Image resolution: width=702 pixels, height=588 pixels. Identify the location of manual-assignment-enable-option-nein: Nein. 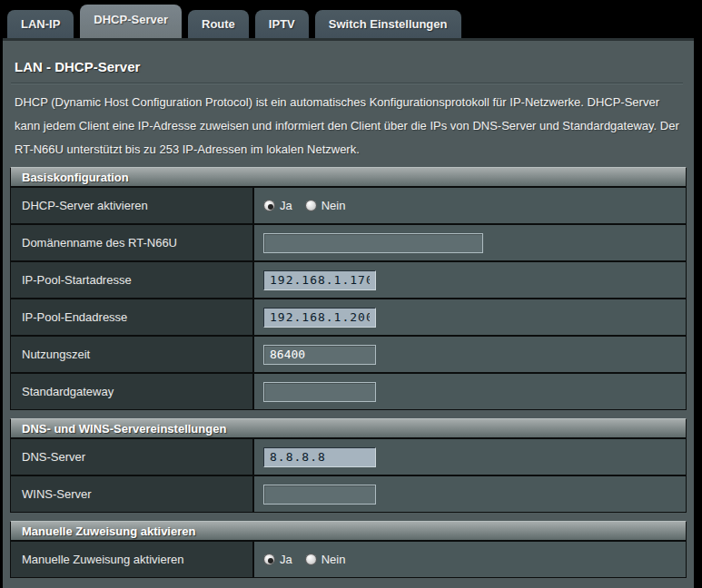
(325, 559).